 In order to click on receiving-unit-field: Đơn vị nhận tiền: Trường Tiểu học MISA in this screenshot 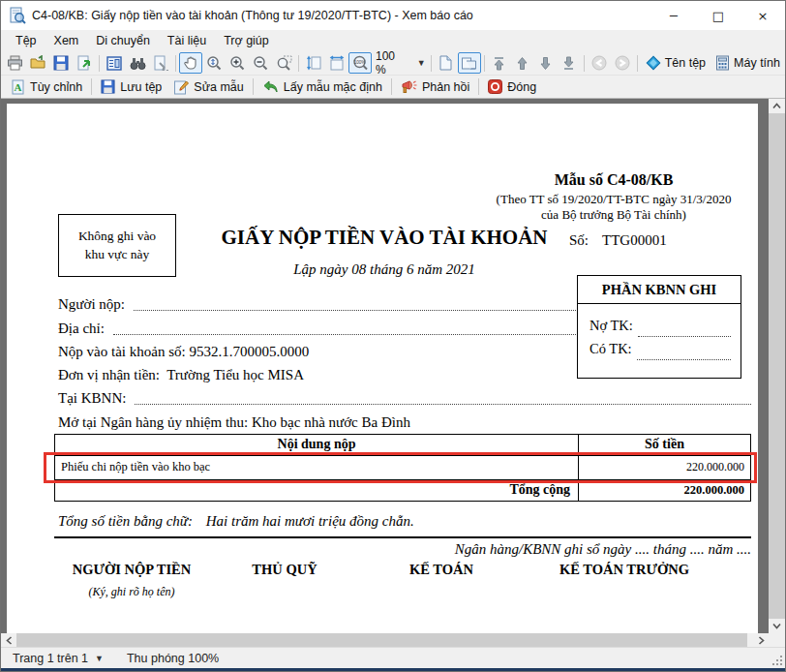, I will do `click(405, 374)`.